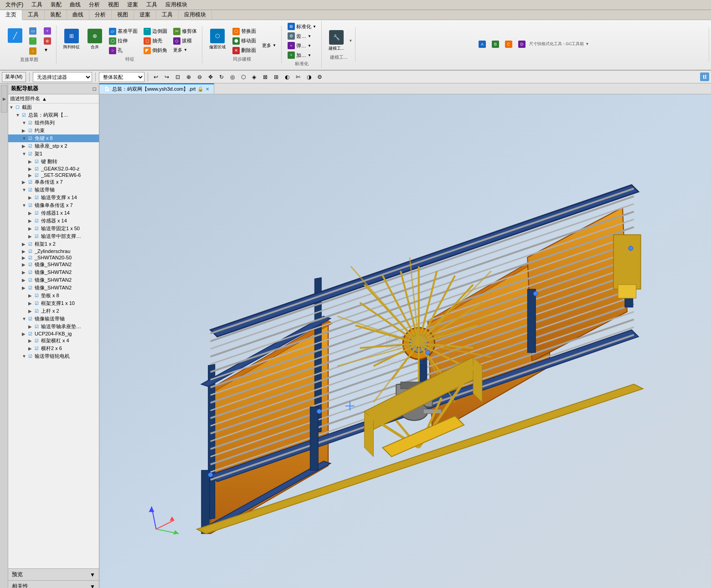  What do you see at coordinates (320, 77) in the screenshot?
I see `toolbar-icon-settings: ⚙` at bounding box center [320, 77].